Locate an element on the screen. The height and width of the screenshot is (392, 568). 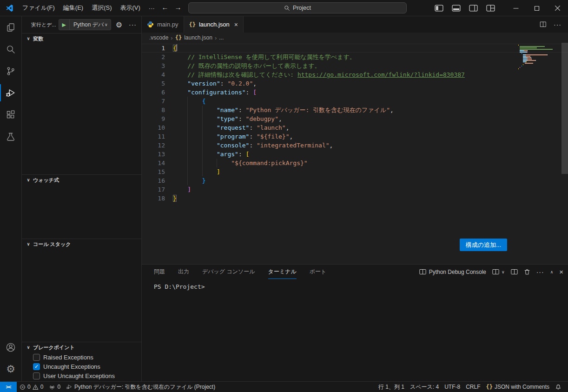
command-center-search: Project is located at coordinates (297, 8).